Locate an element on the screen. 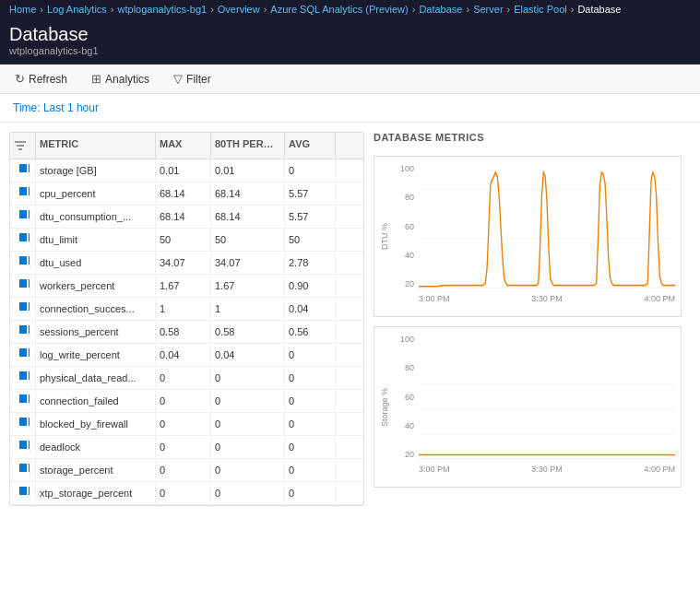  breadcrumb-server: Server is located at coordinates (488, 9).